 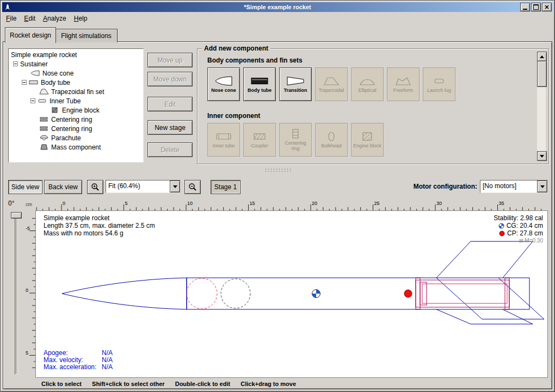 What do you see at coordinates (542, 57) in the screenshot?
I see `scroll-up-button` at bounding box center [542, 57].